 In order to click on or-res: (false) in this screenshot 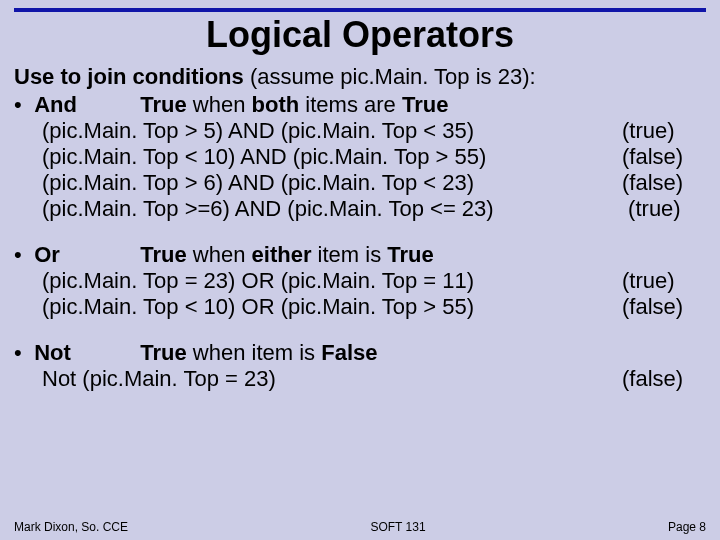, I will do `click(664, 307)`.